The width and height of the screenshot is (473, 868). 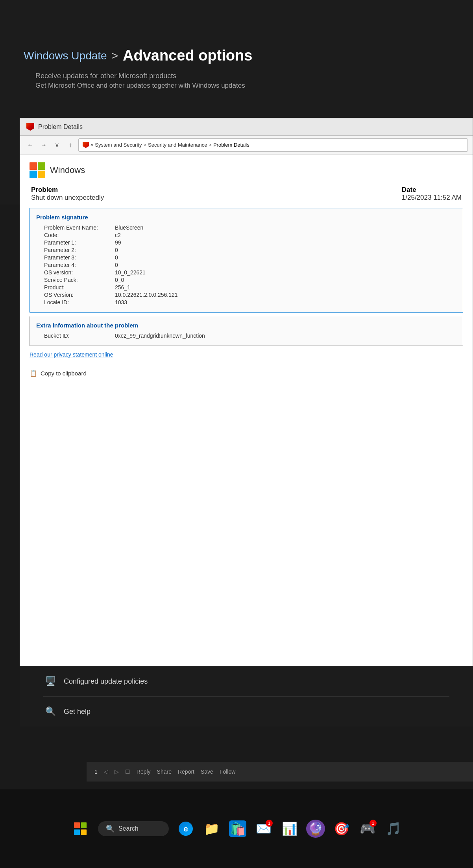 I want to click on sig-val: 1033, so click(x=121, y=302).